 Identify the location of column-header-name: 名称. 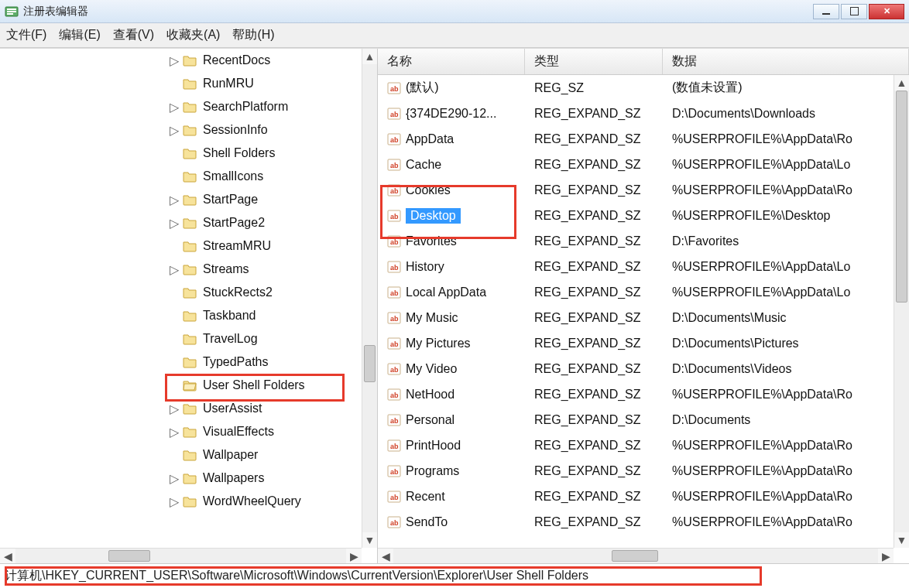
(451, 62).